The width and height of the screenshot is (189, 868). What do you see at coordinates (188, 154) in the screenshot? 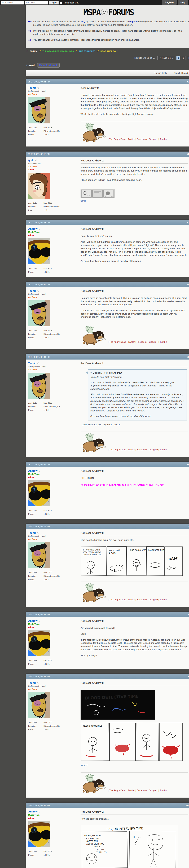
I see `post-number-link: #2` at bounding box center [188, 154].